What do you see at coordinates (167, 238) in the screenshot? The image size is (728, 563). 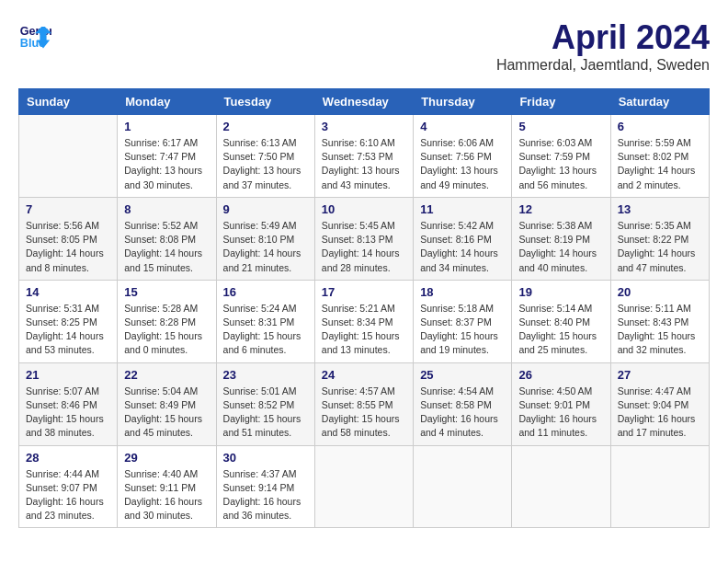 I see `day-cell: 8Sunrise: 5:52 AM Sunset: 8:08 PM Daylig…` at bounding box center [167, 238].